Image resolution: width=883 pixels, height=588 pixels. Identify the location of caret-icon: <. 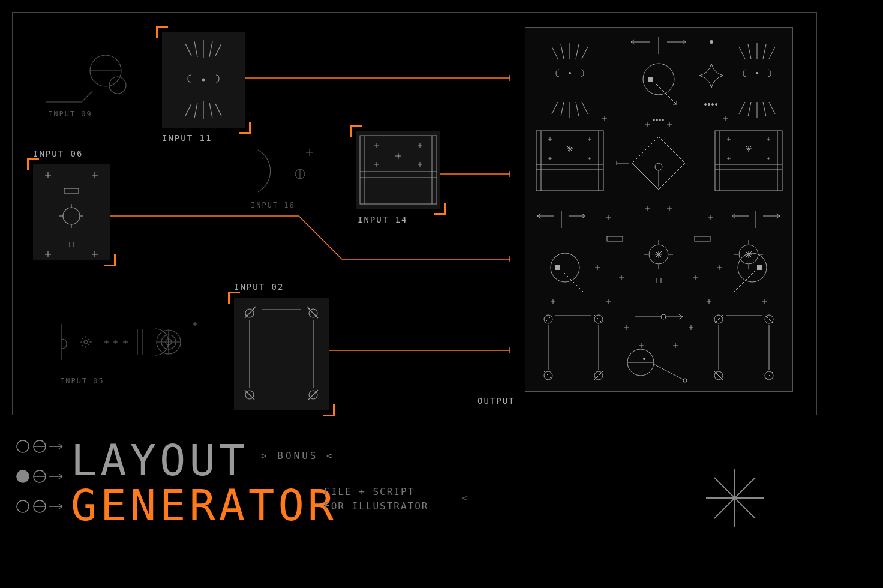
(465, 498).